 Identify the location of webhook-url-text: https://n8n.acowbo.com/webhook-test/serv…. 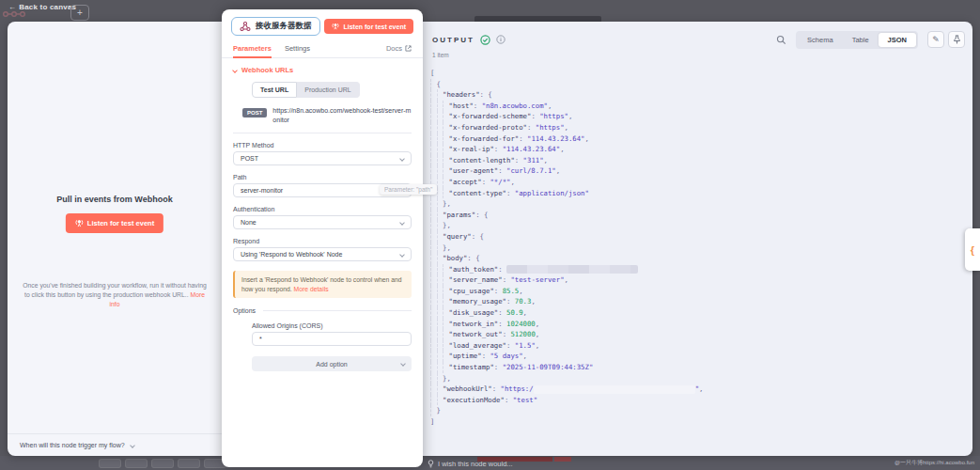
(342, 115).